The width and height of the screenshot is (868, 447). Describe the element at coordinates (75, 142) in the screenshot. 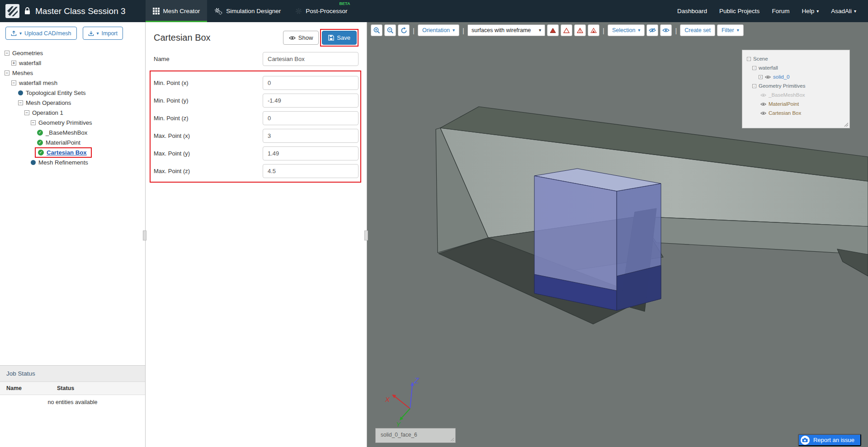

I see `tree-item-materialpoint: ✓ MaterialPoint` at that location.